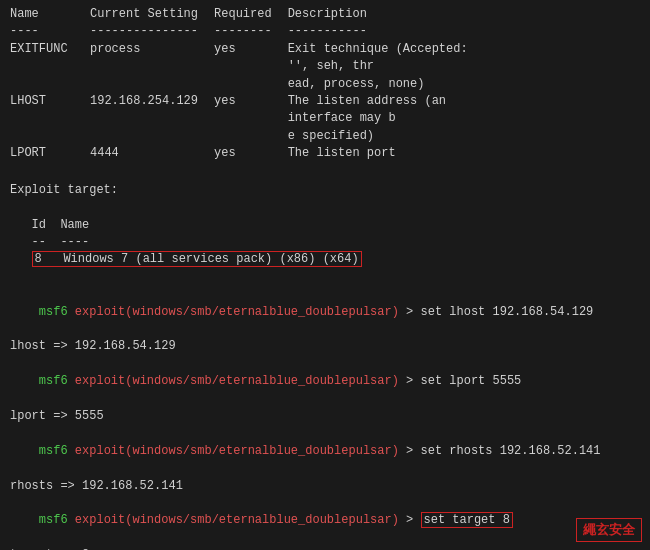  Describe the element at coordinates (152, 119) in the screenshot. I see `option-lhost-setting: 192.168.254.129` at that location.